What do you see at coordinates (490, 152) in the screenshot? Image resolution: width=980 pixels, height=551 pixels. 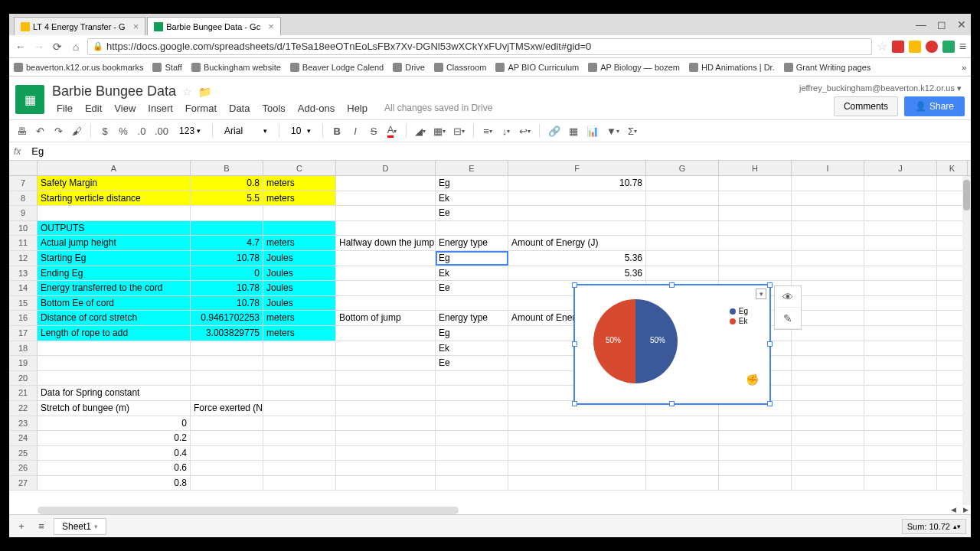 I see `formula-bar: fx Eg` at bounding box center [490, 152].